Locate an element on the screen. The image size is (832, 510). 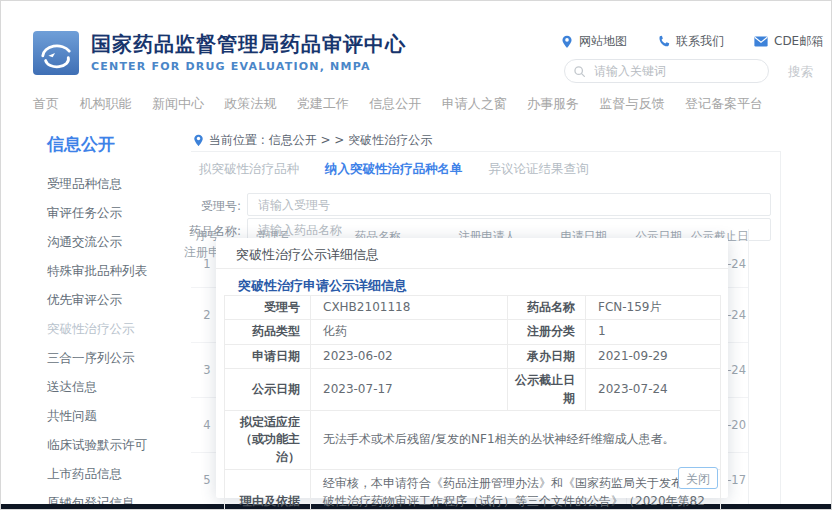
quick-link-1: 联系我们 is located at coordinates (690, 42).